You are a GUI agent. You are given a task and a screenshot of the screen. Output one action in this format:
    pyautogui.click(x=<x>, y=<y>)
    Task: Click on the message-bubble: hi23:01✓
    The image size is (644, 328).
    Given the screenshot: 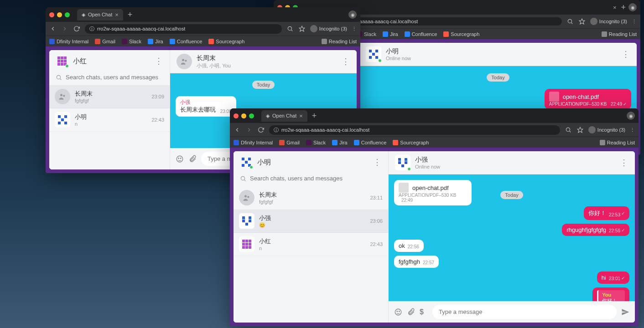 What is the action you would take?
    pyautogui.click(x=613, y=278)
    